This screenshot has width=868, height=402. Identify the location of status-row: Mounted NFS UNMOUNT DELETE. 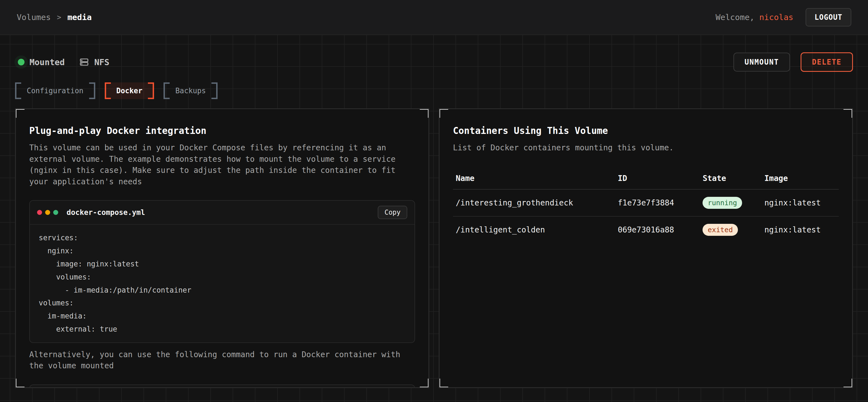
(434, 62).